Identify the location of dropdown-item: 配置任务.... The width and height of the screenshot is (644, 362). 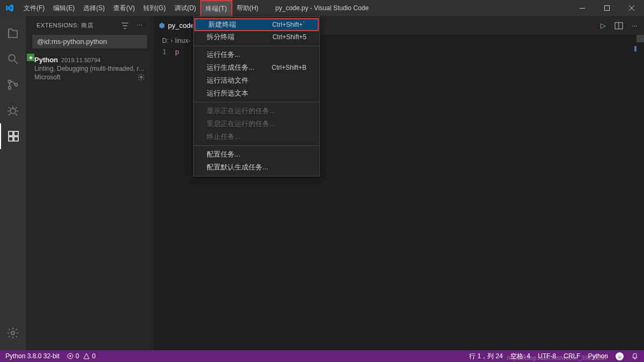
(257, 154).